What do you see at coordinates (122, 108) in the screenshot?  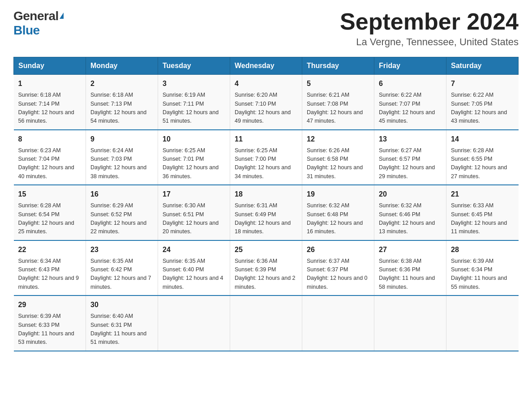 I see `day-info: Sunrise: 6:18 AMSunset: 7:13 PMDaylight:…` at bounding box center [122, 108].